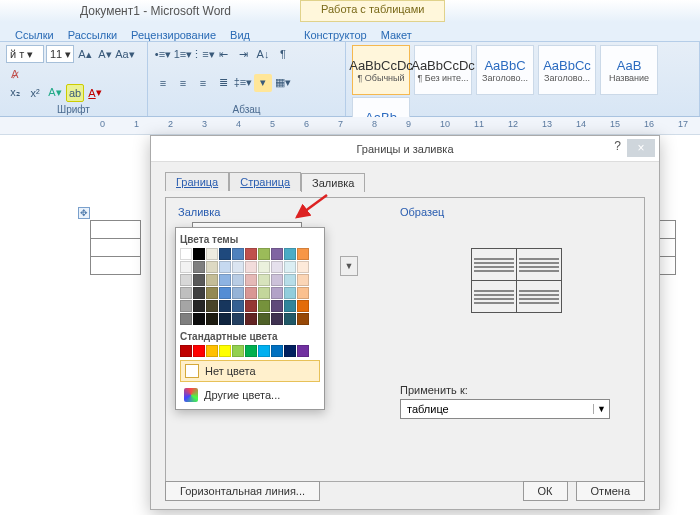 The width and height of the screenshot is (700, 515). What do you see at coordinates (242, 491) in the screenshot?
I see `horizontal-line-button: Горизонтальная линия...` at bounding box center [242, 491].